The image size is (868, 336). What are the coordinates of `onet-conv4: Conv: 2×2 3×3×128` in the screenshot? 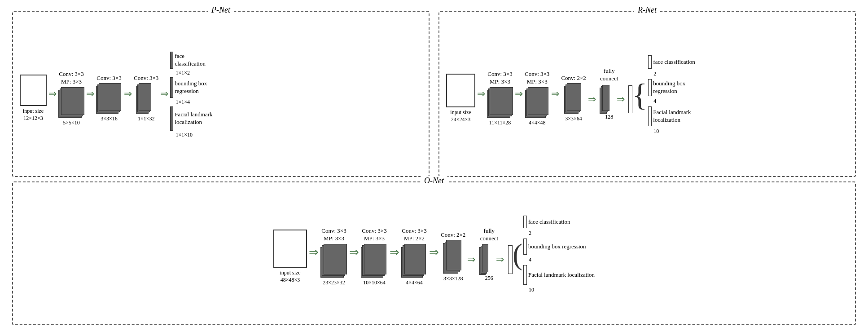 It's located at (453, 257).